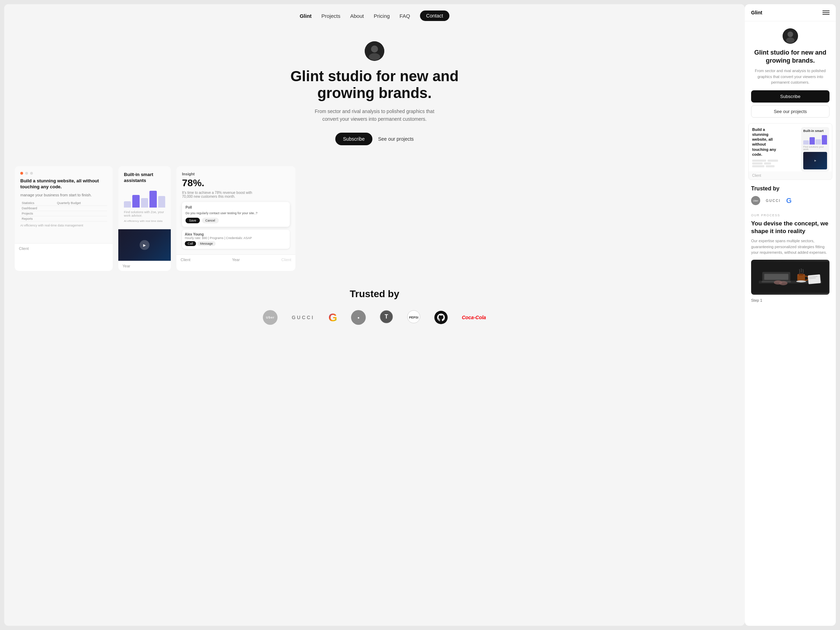 Image resolution: width=840 pixels, height=630 pixels. What do you see at coordinates (236, 174) in the screenshot?
I see `card-3-label: Insight` at bounding box center [236, 174].